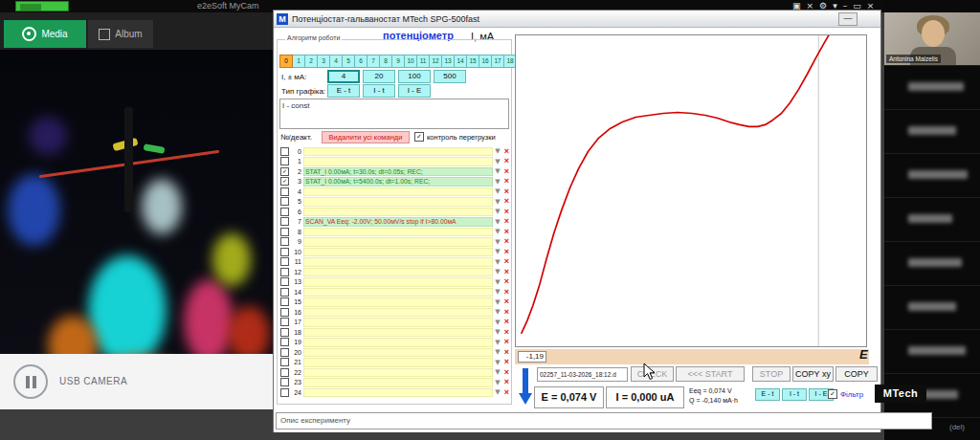 This screenshot has height=440, width=980. Describe the element at coordinates (813, 374) in the screenshot. I see `copy-xy-button: COPY xy` at that location.